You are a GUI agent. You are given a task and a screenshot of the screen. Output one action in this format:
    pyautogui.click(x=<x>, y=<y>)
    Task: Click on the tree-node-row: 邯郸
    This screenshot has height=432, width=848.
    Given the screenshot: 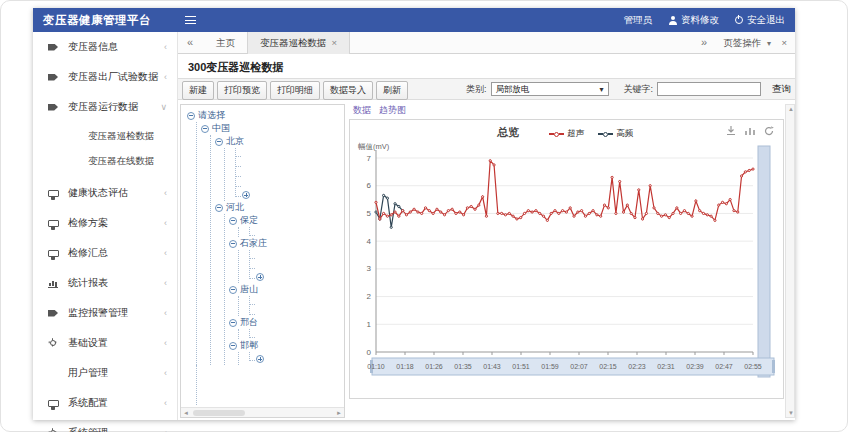 What is the action you would take?
    pyautogui.click(x=286, y=346)
    